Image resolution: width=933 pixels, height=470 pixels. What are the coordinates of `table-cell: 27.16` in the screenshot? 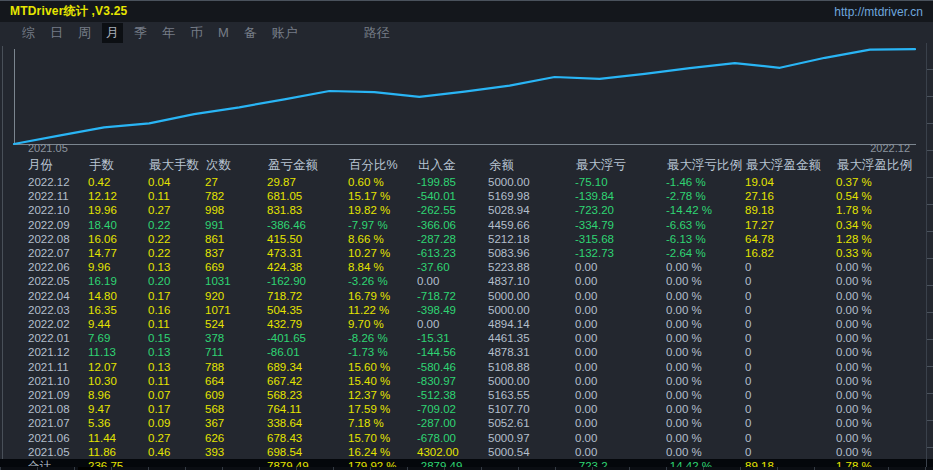 It's located at (790, 196).